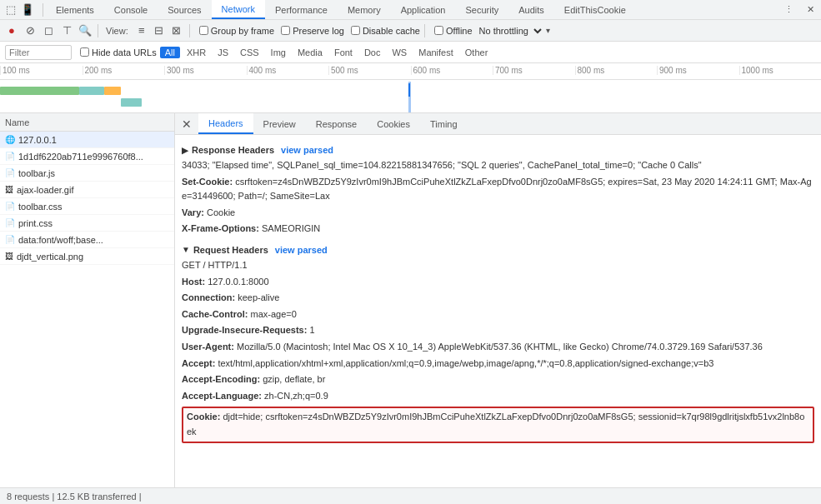  I want to click on file-icon: 🖼, so click(9, 190).